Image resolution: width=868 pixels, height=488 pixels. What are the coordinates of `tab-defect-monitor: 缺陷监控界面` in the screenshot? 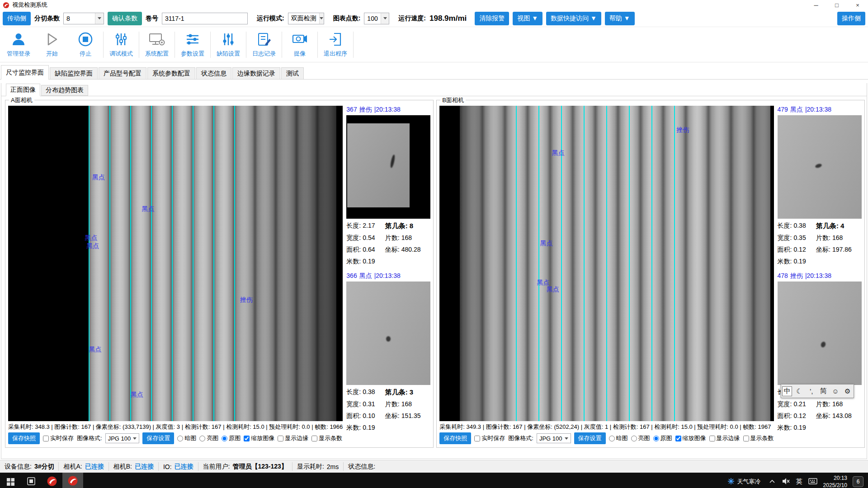 It's located at (74, 73).